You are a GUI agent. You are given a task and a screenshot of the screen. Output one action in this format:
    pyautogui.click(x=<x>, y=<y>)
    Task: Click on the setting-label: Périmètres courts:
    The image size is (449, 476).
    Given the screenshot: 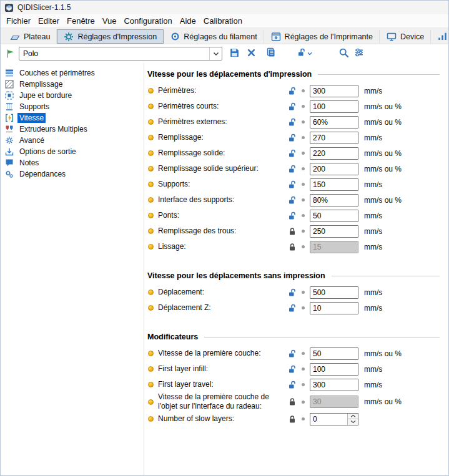 What is the action you would take?
    pyautogui.click(x=223, y=106)
    